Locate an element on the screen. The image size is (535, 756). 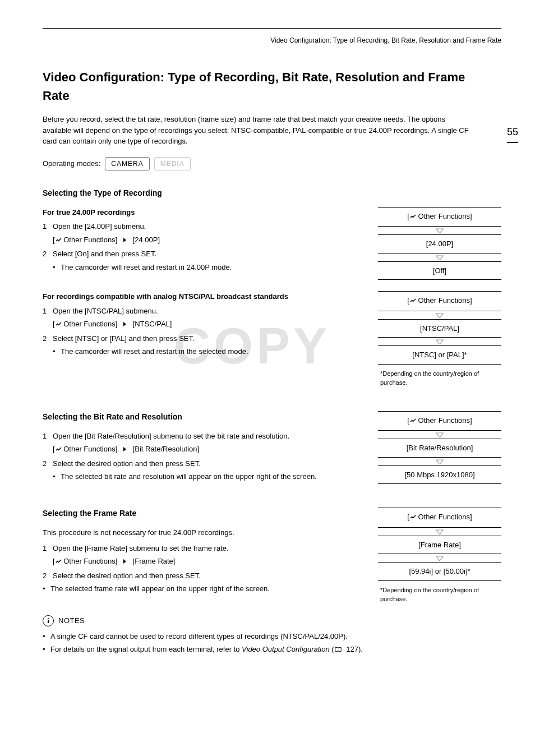
step-text: Open the [NTSC/PAL] submenu. is located at coordinates (105, 311).